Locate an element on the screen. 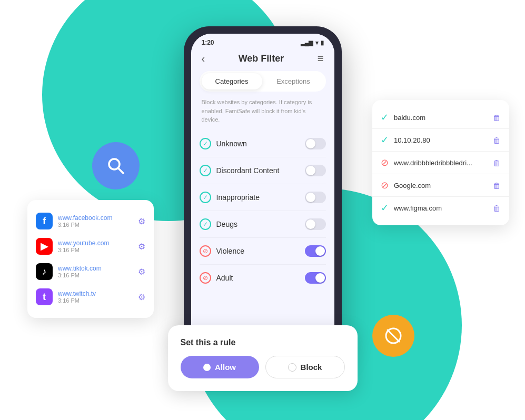 The width and height of the screenshot is (525, 420). list-item: ✓ Discordant Content is located at coordinates (263, 171).